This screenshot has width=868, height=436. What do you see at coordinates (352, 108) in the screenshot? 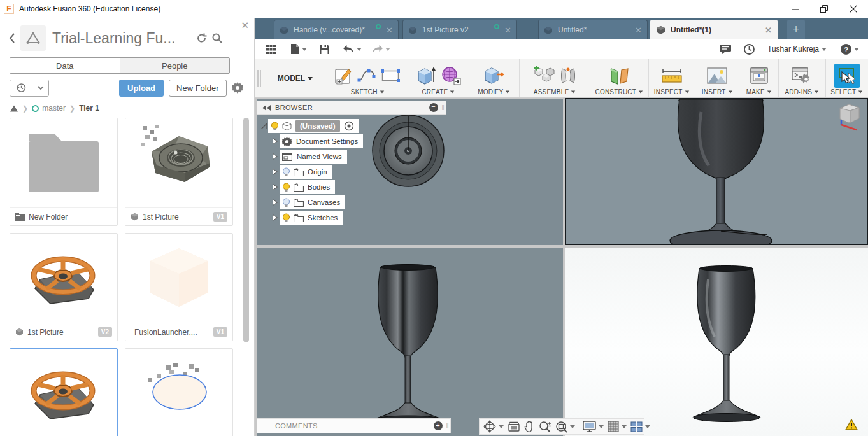
I see `browser-header: BROWSER − ‖` at bounding box center [352, 108].